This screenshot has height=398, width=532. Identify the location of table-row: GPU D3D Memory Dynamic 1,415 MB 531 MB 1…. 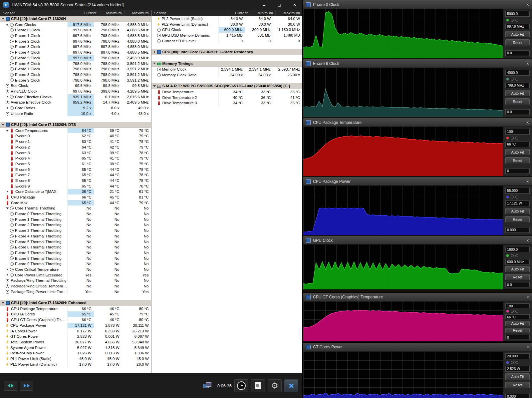
(227, 35).